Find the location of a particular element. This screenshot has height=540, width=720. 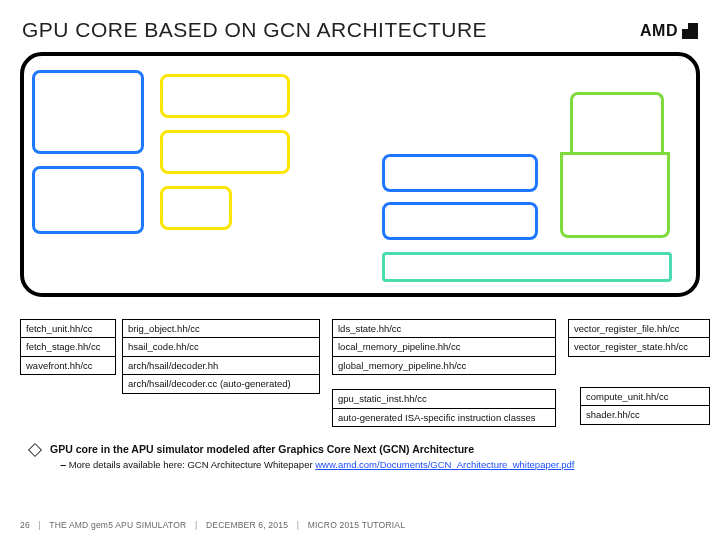

file-cell: vector_register_file.hh/cc is located at coordinates (639, 328).